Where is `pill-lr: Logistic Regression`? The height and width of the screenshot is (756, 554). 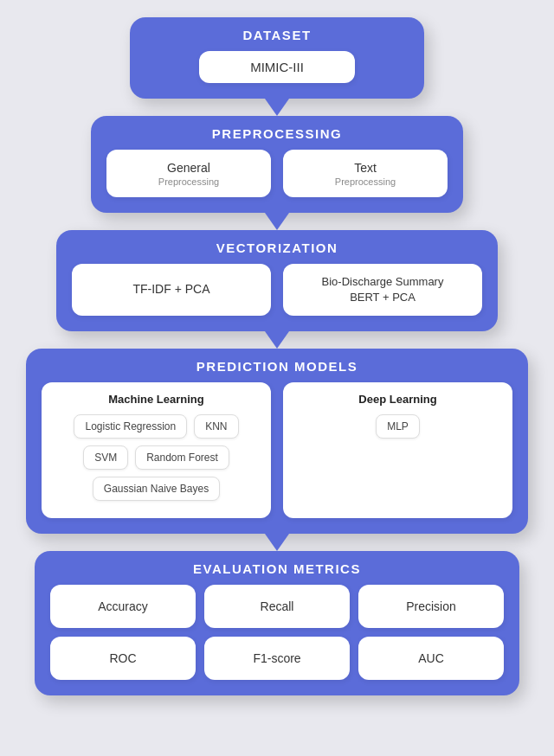 pill-lr: Logistic Regression is located at coordinates (130, 426).